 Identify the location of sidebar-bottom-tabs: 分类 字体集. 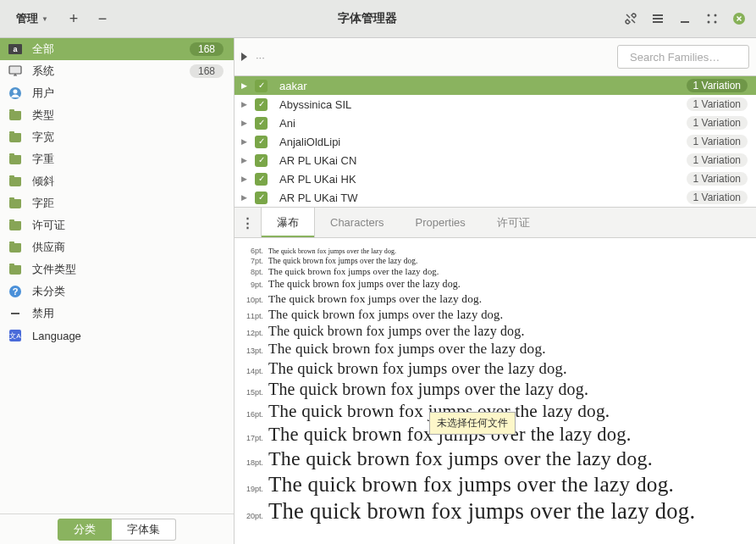
(117, 529).